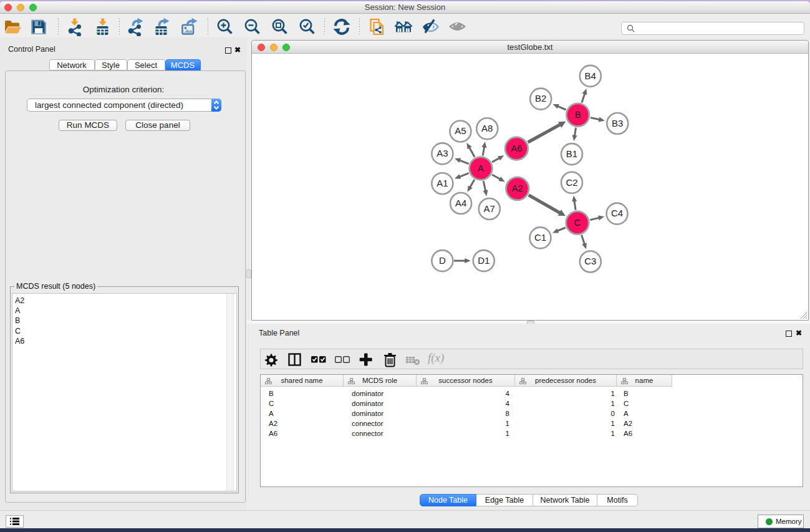 The image size is (810, 532). Describe the element at coordinates (617, 213) in the screenshot. I see `svg-text: C4` at that location.